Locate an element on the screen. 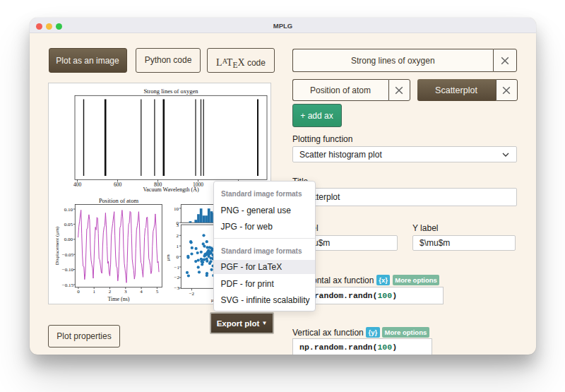 The width and height of the screenshot is (565, 392). svg-text: Displacement (µm) is located at coordinates (57, 246).